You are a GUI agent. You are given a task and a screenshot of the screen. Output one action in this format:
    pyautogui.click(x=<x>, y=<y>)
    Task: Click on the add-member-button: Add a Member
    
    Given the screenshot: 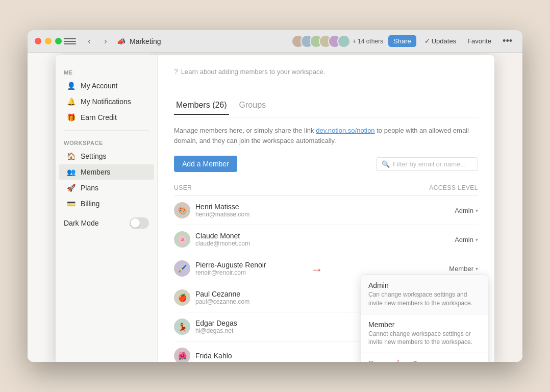 What is the action you would take?
    pyautogui.click(x=206, y=164)
    